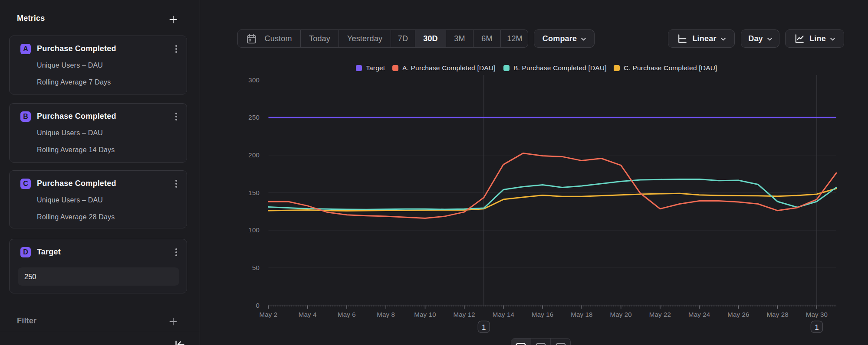 The height and width of the screenshot is (345, 868). What do you see at coordinates (254, 80) in the screenshot?
I see `svg-text: 300` at bounding box center [254, 80].